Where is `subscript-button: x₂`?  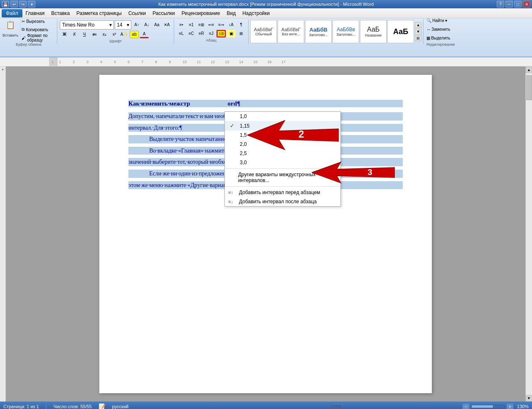
subscript-button: x₂ is located at coordinates (104, 34).